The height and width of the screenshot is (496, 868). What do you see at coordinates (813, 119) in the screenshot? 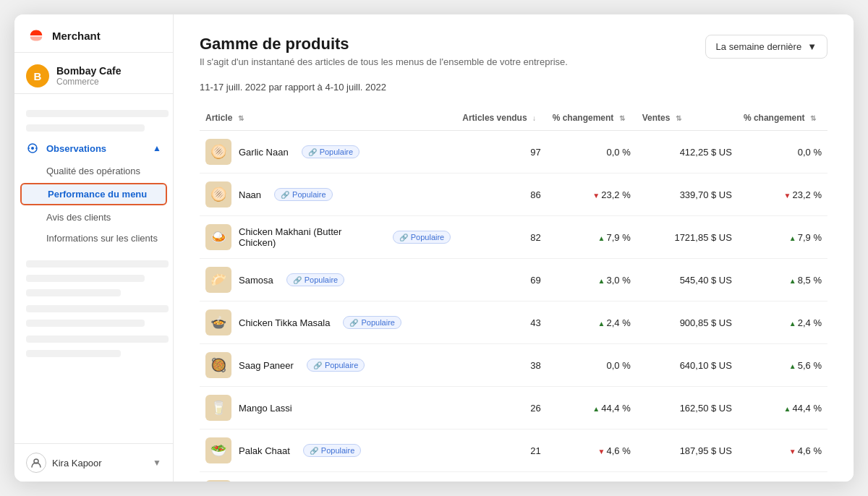
I see `sort-pct2-icon: ⇅` at bounding box center [813, 119].